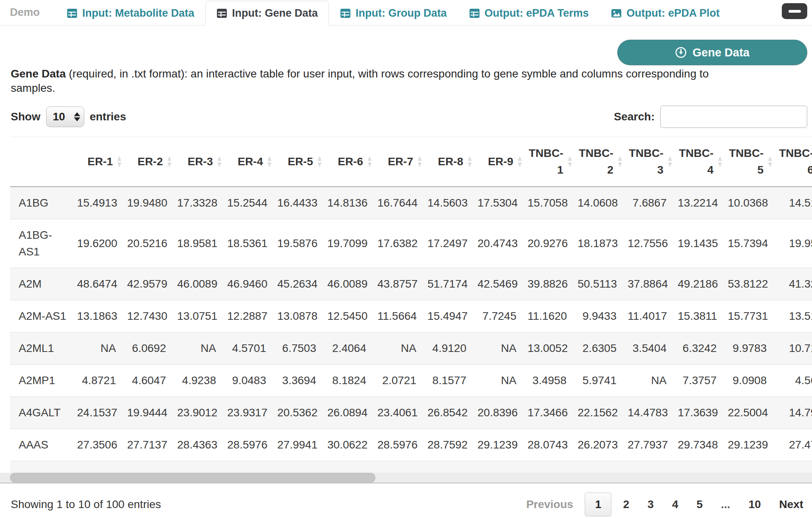 This screenshot has width=812, height=518. What do you see at coordinates (600, 413) in the screenshot?
I see `value-cell: 22.1562` at bounding box center [600, 413].